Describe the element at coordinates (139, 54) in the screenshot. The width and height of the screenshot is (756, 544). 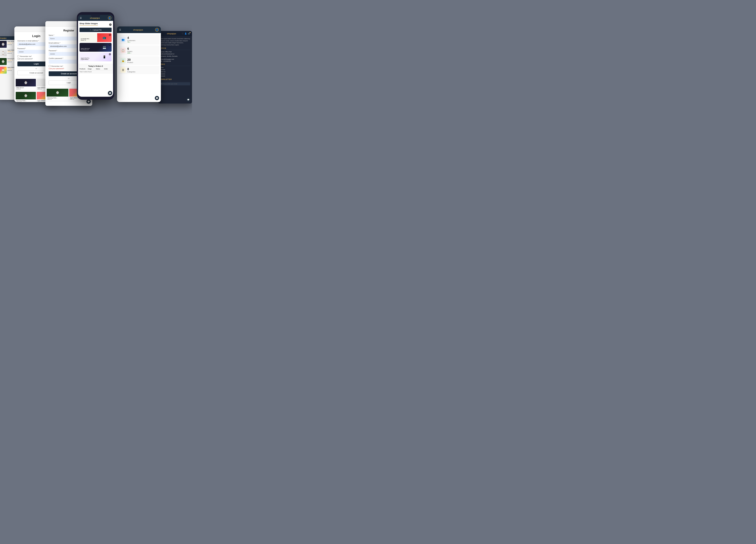
I see `admin-stats-container: 👥 4 Customers 7% ↑ 📋 6 Orders 10% ↑ 🔒` at that location.